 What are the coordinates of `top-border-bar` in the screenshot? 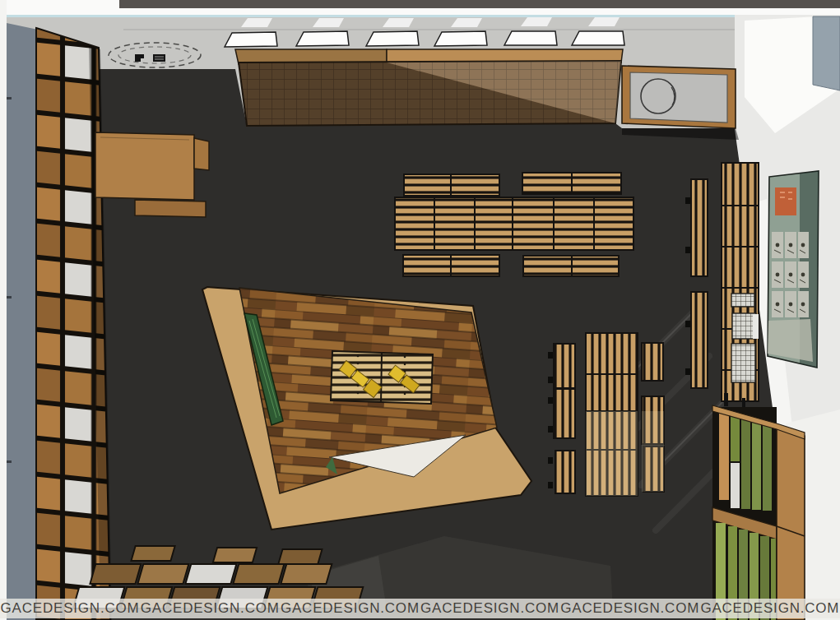 It's located at (480, 4).